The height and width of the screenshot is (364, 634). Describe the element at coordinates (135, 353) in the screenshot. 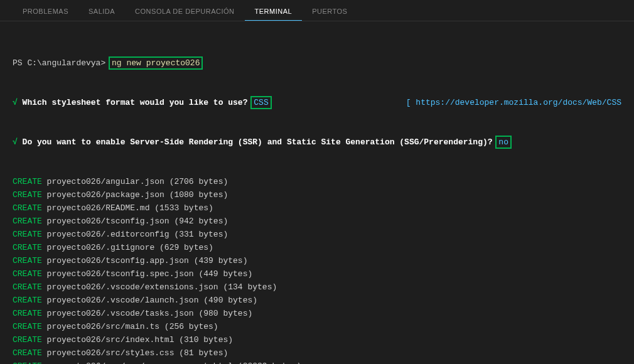

I see `file-path: proyecto026/src/styles.css (81 bytes)` at that location.